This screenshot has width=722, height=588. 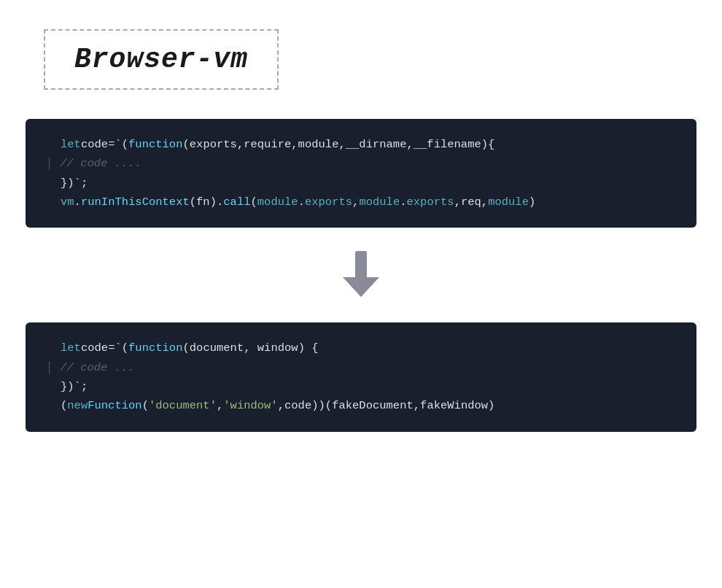 I want to click on code-token: ) {, so click(x=308, y=348).